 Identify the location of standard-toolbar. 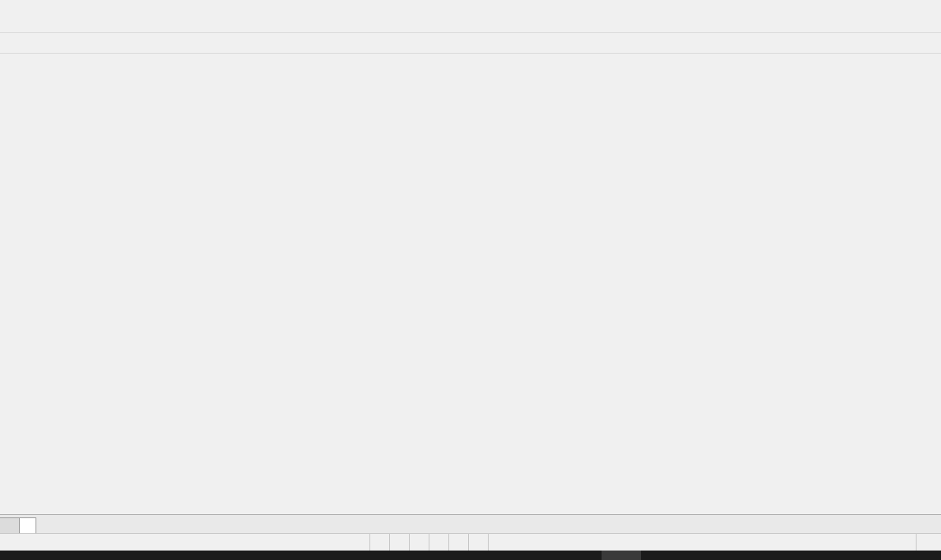
(470, 22).